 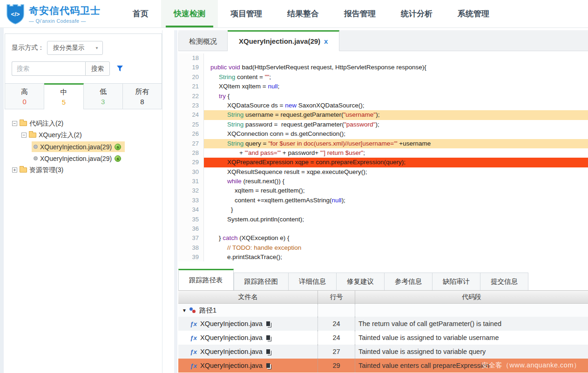 I want to click on trace-row-2: ƒxXQueryInjection.java27Tainted value is…, so click(x=383, y=352).